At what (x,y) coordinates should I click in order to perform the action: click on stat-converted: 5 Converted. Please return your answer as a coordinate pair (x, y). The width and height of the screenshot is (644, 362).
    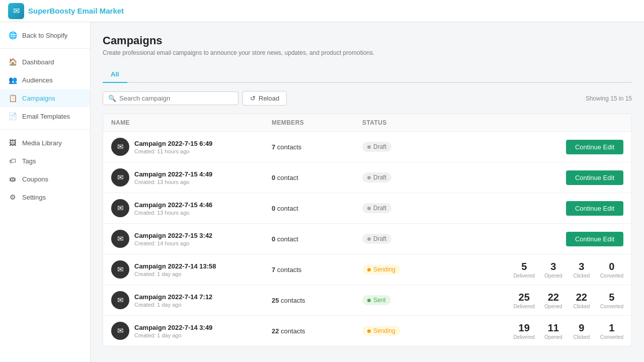
    Looking at the image, I should click on (612, 301).